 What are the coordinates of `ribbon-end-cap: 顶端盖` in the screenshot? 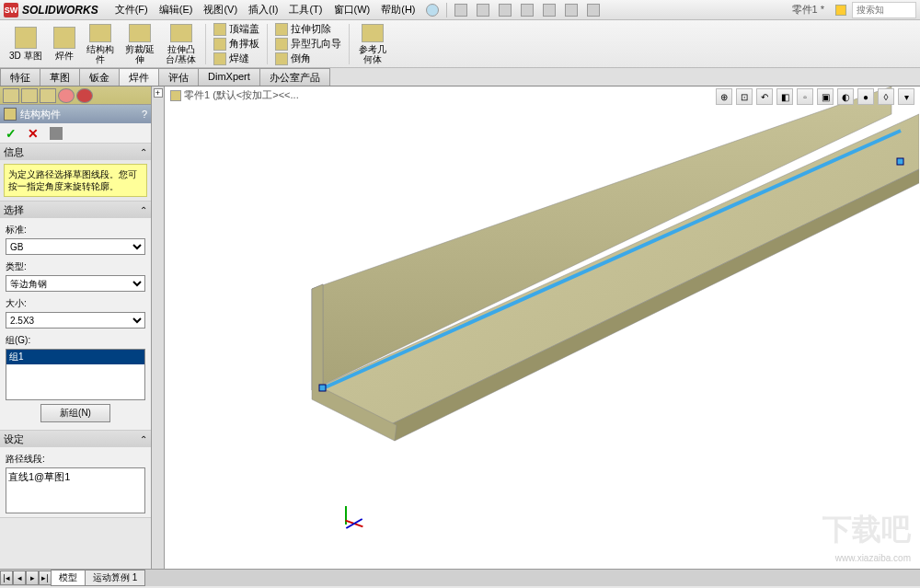 It's located at (236, 29).